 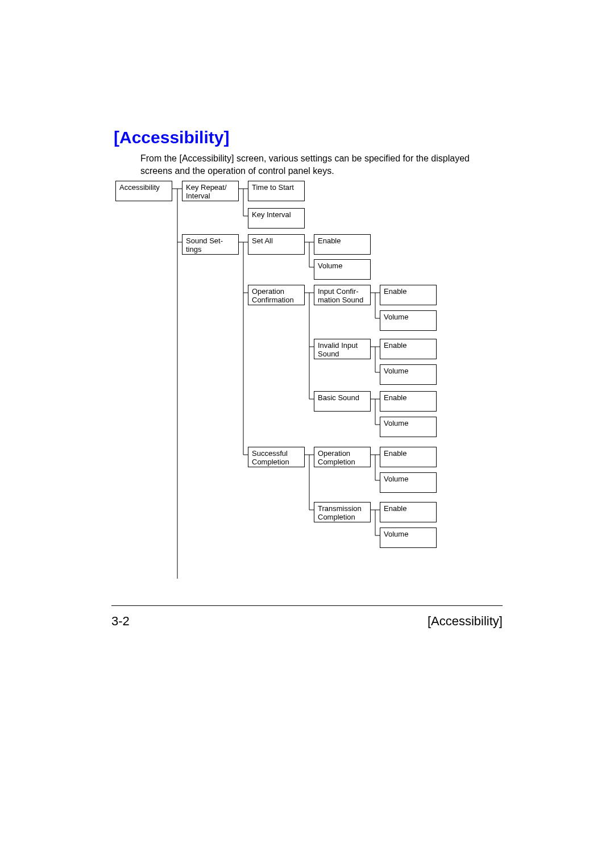 What do you see at coordinates (121, 621) in the screenshot?
I see `page-number: 3-2` at bounding box center [121, 621].